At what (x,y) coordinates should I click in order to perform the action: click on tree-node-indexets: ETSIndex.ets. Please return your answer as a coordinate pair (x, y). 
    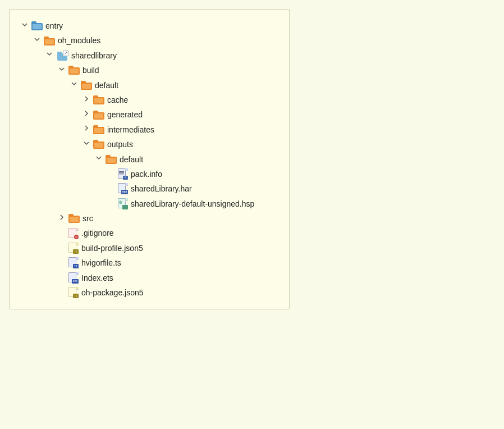
    Looking at the image, I should click on (149, 278).